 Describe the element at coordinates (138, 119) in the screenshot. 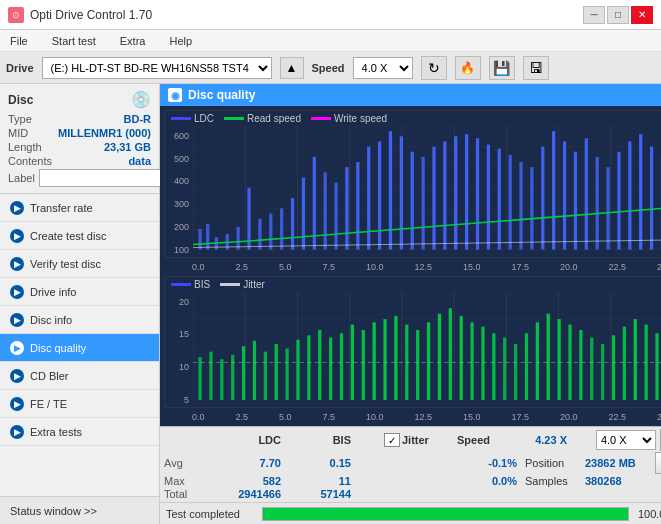

I see `disc-type-value: BD-R` at that location.